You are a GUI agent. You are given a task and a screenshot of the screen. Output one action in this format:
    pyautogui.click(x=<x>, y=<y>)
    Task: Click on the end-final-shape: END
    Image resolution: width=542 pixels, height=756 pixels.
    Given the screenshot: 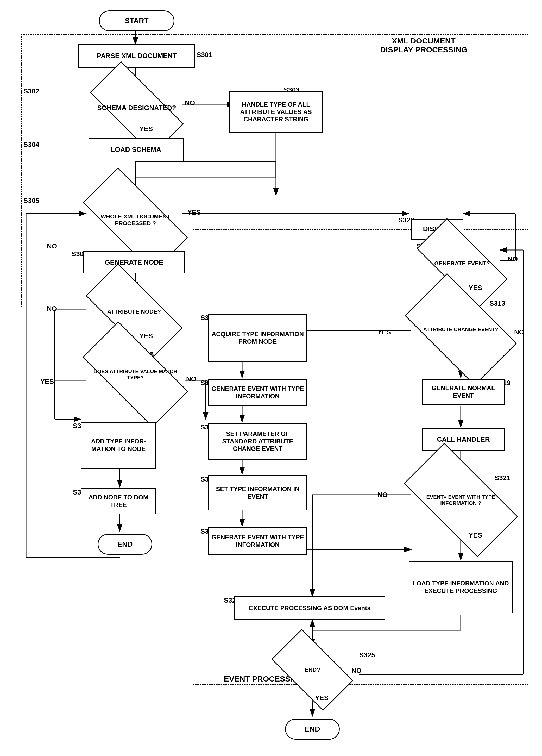 What is the action you would take?
    pyautogui.click(x=312, y=729)
    